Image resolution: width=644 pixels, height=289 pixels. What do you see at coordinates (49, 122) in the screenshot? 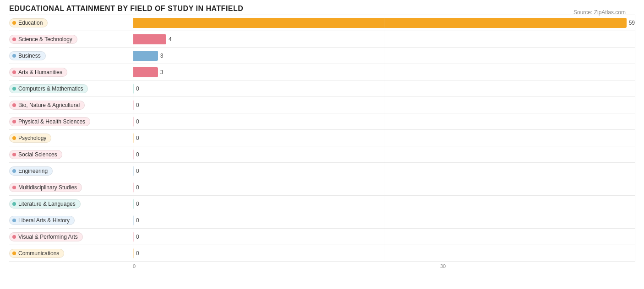
I see `label-pill: Physical & Health Sciences` at bounding box center [49, 122].